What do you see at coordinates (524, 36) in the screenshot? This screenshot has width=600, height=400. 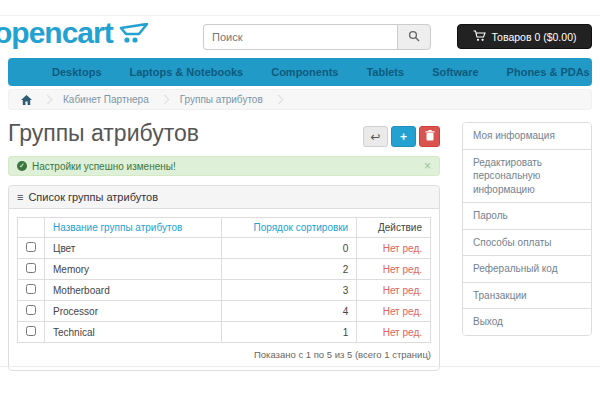 I see `cart-button: Товаров 0 ($0.00)` at bounding box center [524, 36].